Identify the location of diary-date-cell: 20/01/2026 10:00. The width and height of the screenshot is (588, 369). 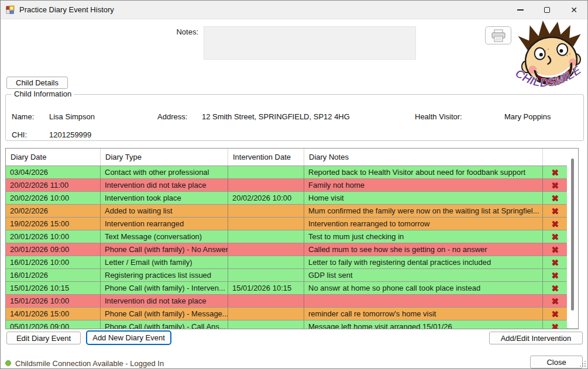
(53, 236).